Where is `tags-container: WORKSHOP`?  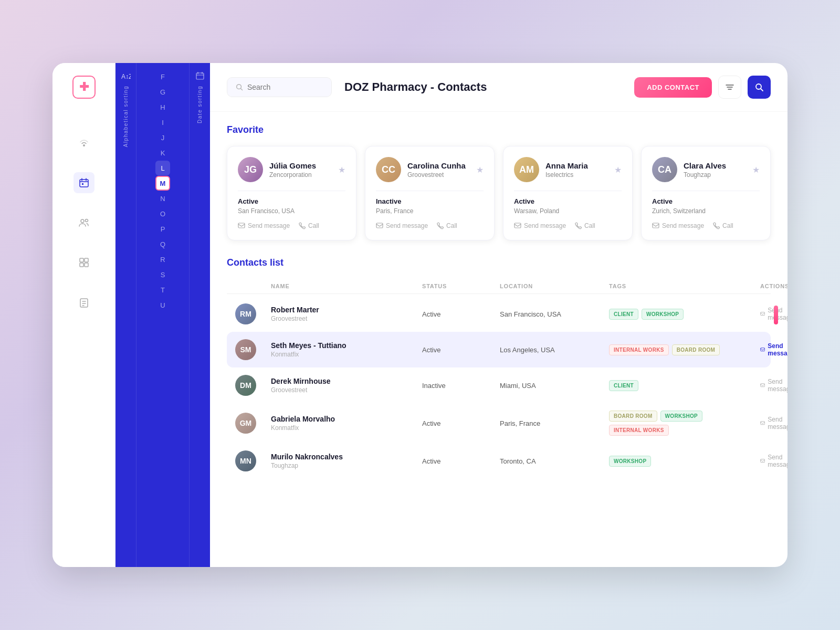
tags-container: WORKSHOP is located at coordinates (682, 461).